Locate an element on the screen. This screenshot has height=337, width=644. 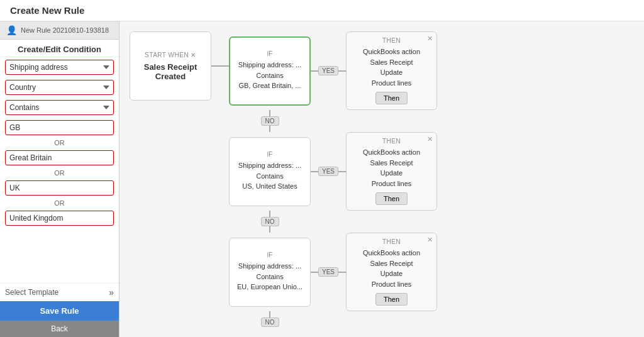
if-node-3-body: Shipping address: ...ContainsEU, Europea… is located at coordinates (270, 277).